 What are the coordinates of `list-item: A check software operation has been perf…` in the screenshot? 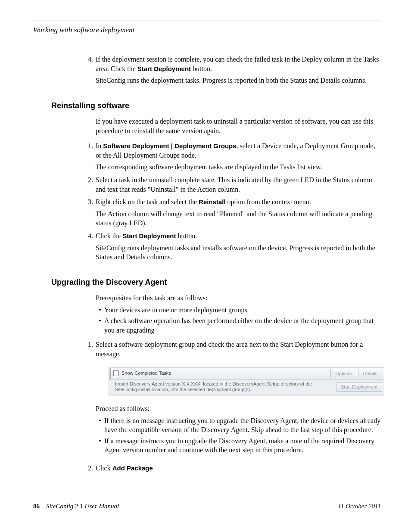 It's located at (243, 326).